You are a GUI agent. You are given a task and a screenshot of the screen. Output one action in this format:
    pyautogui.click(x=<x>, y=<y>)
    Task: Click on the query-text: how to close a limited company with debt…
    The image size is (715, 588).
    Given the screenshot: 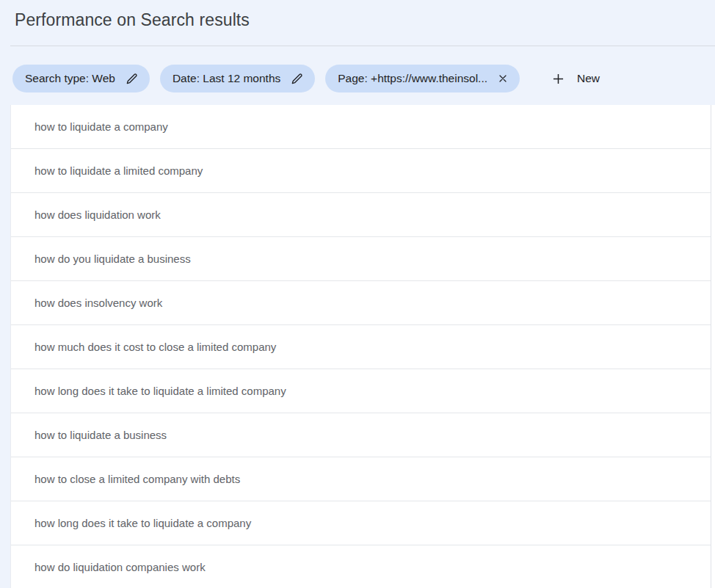 What is the action you would take?
    pyautogui.click(x=137, y=479)
    